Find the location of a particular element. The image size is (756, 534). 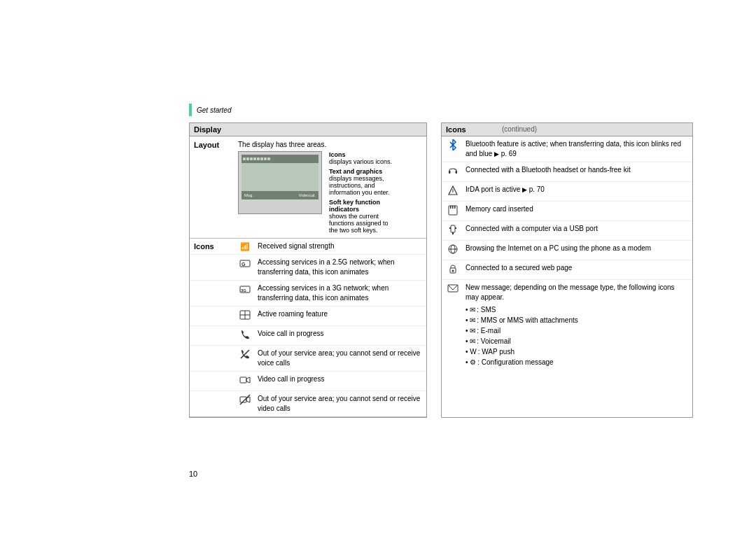

roam-icon is located at coordinates (245, 316).